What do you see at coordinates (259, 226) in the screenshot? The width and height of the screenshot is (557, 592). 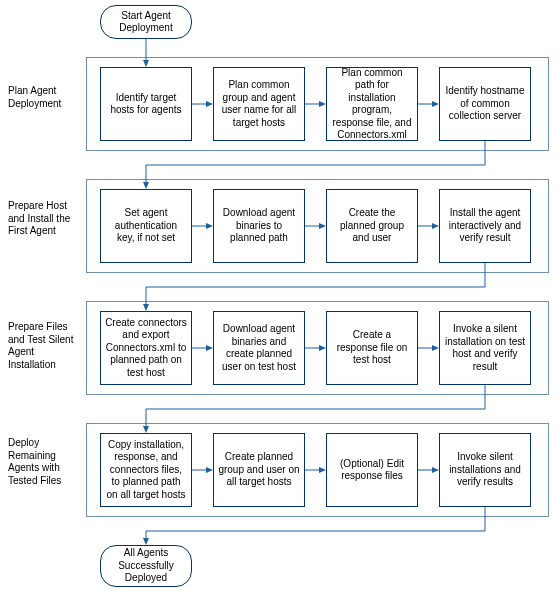 I see `step-2-2: Download agent binaries to planned path` at bounding box center [259, 226].